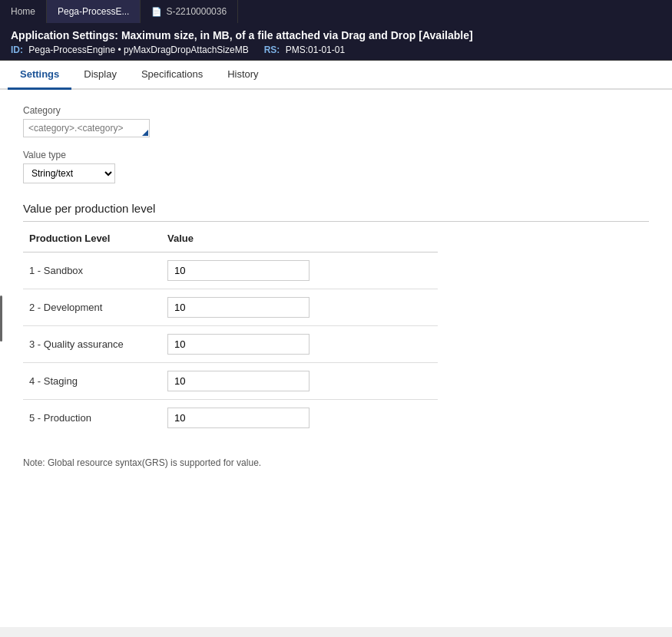 The width and height of the screenshot is (672, 637). I want to click on production-level-cell-3: 4 - Staging, so click(92, 381).